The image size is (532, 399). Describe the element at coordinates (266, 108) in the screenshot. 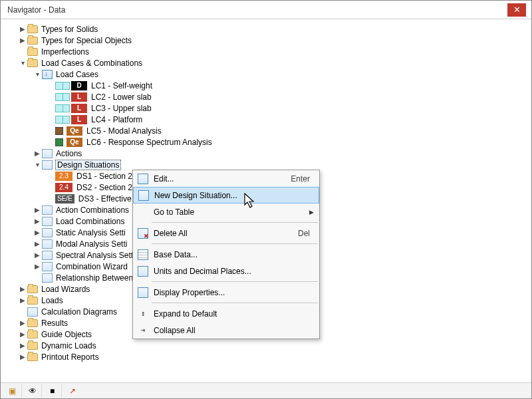

I see `tree-item-lc3: L LC3 - Upper slab` at that location.